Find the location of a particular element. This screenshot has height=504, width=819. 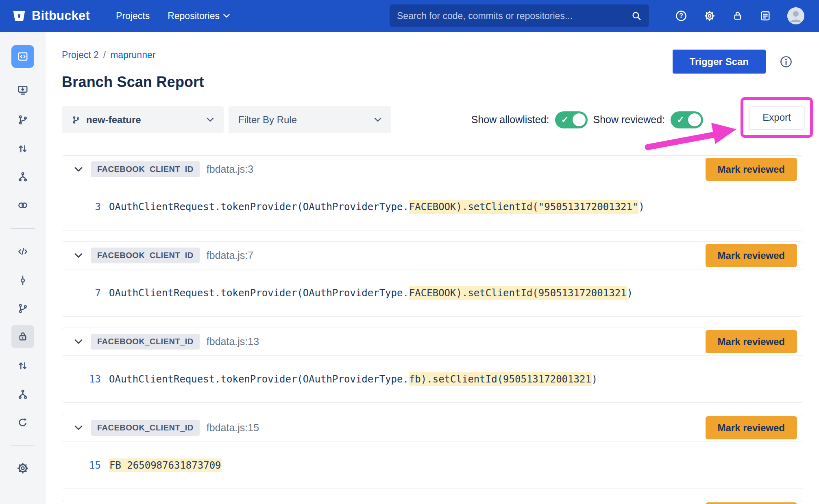

breadcrumb: Project 2 / maprunner is located at coordinates (133, 55).